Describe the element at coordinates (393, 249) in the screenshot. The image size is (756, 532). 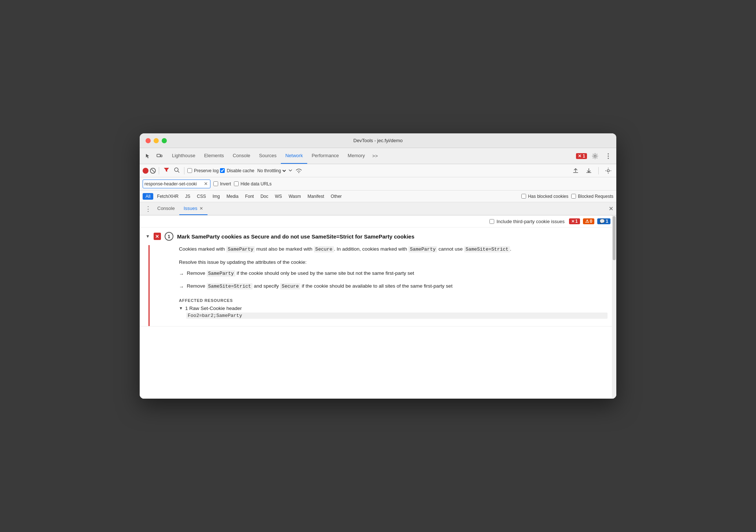
I see `issue-description: Cookies marked with SameParty must also …` at that location.